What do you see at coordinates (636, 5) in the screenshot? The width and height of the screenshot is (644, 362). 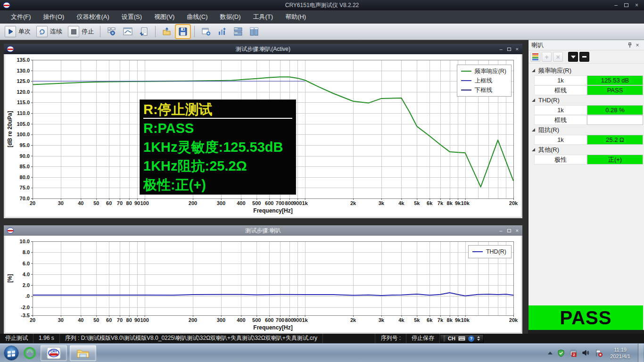 I see `app-close-button: ×` at bounding box center [636, 5].